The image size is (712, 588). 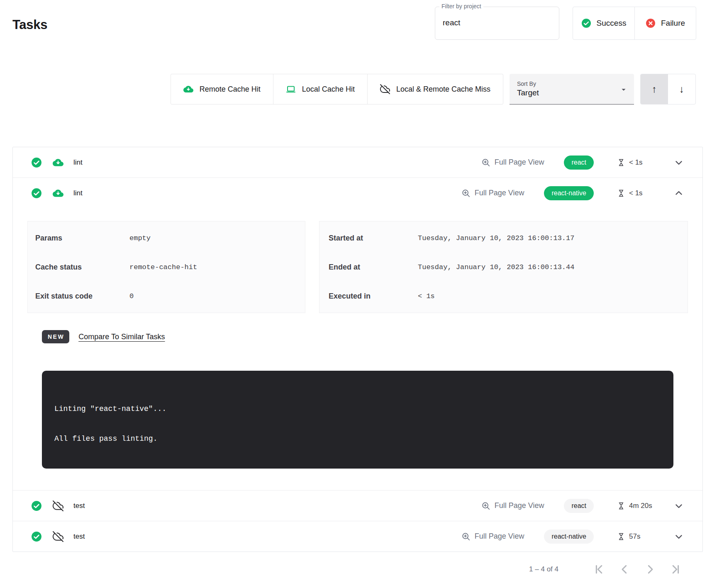 I want to click on terminal-line: Linting "react-native"..., so click(x=358, y=409).